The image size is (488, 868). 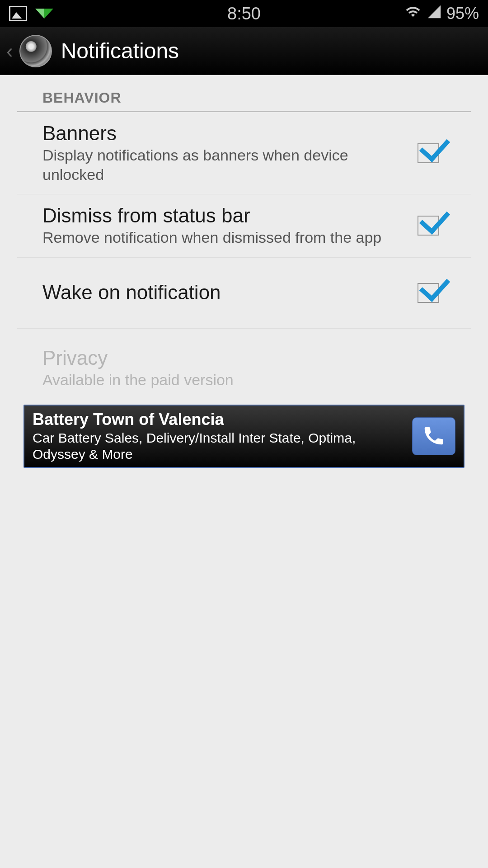 I want to click on setting-banners-sub: Display notifications as banners when de…, so click(x=223, y=165).